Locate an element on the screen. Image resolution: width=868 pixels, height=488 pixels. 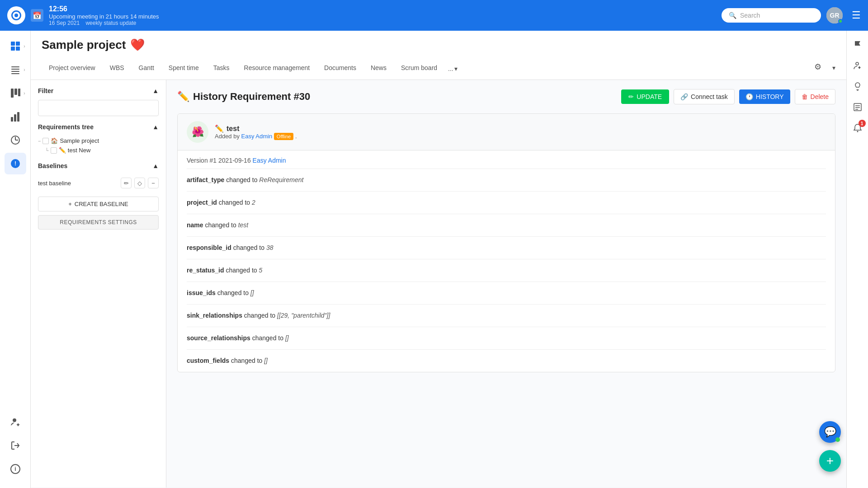
update-pencil-icon: ✏ is located at coordinates (631, 97).